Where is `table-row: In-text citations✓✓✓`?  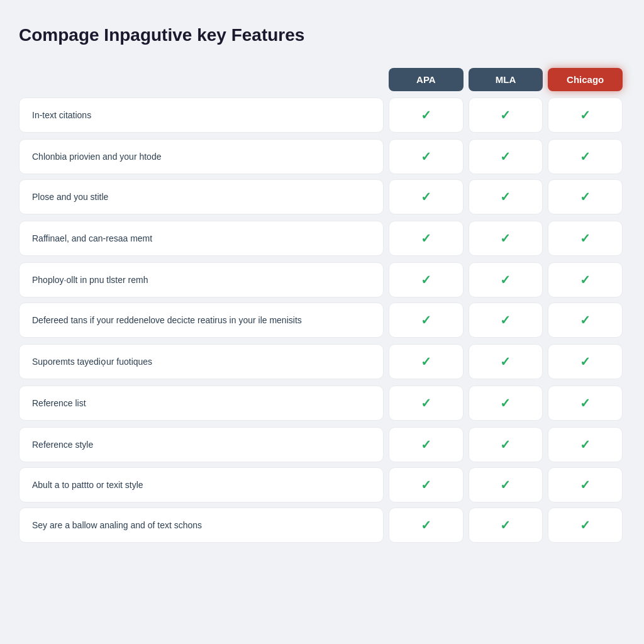 table-row: In-text citations✓✓✓ is located at coordinates (321, 115).